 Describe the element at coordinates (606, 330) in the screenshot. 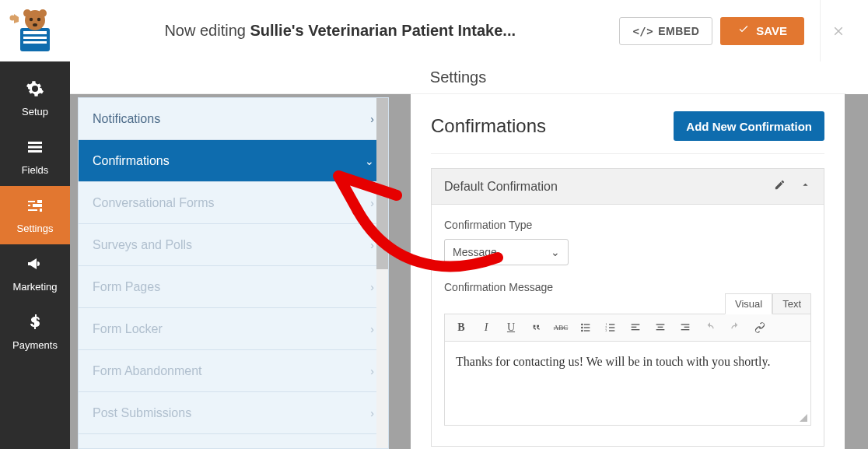

I see `svg-text: 3` at that location.